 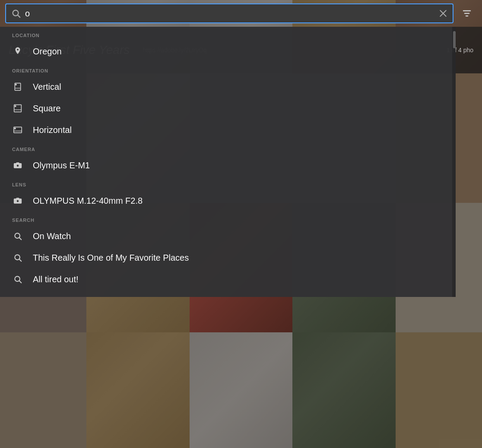 What do you see at coordinates (18, 87) in the screenshot?
I see `vertical-image-icon` at bounding box center [18, 87].